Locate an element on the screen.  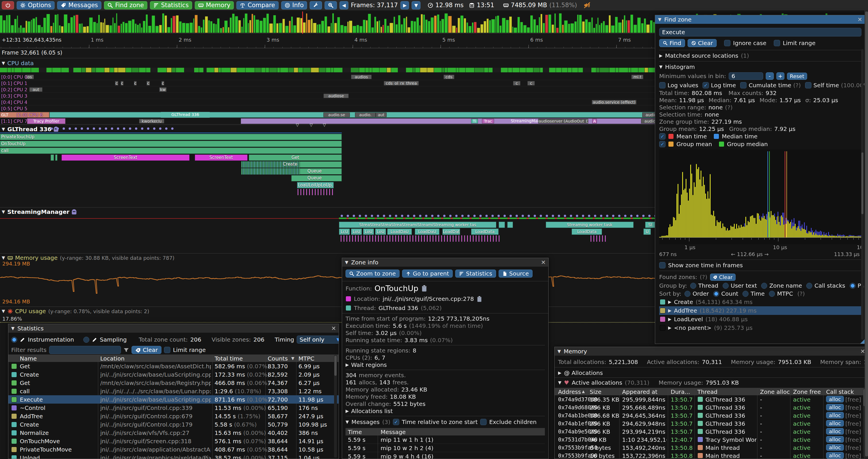
compare-button: Compare is located at coordinates (257, 5).